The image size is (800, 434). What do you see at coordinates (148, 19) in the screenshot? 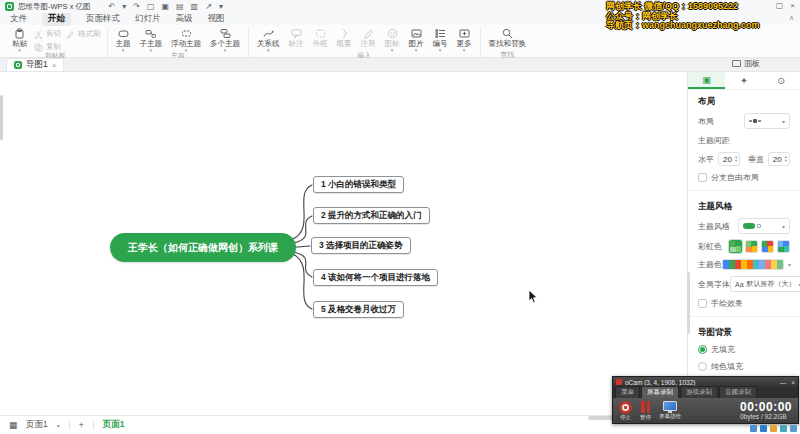
I see `menu-slideshow: 幻灯片` at bounding box center [148, 19].